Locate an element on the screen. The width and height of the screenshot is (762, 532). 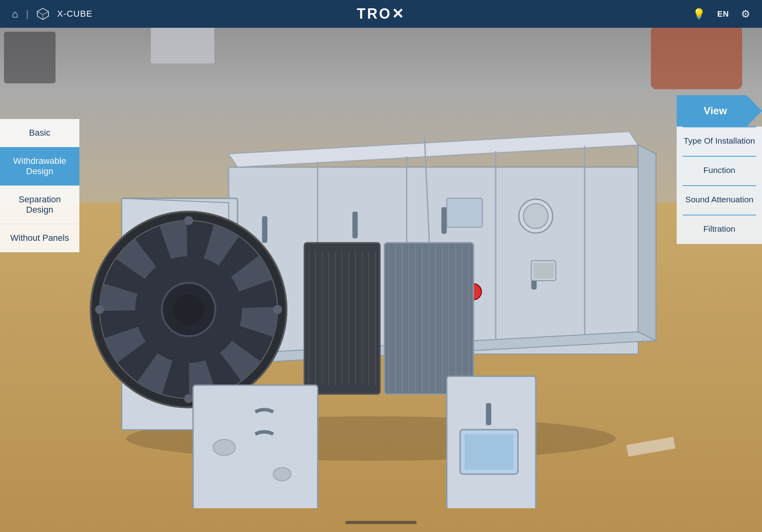
settings-icon: ⚙ is located at coordinates (745, 14).